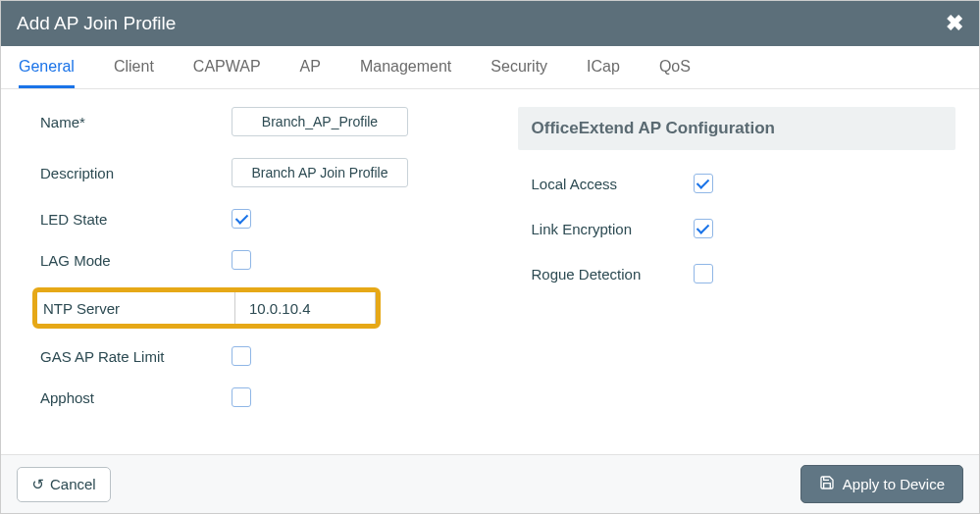  Describe the element at coordinates (47, 73) in the screenshot. I see `tab-general: General` at that location.